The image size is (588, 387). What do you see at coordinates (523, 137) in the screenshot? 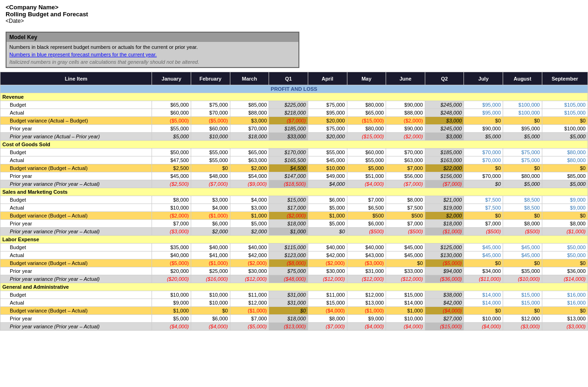
I see `cell-0-4-9: $5,000` at bounding box center [523, 137].